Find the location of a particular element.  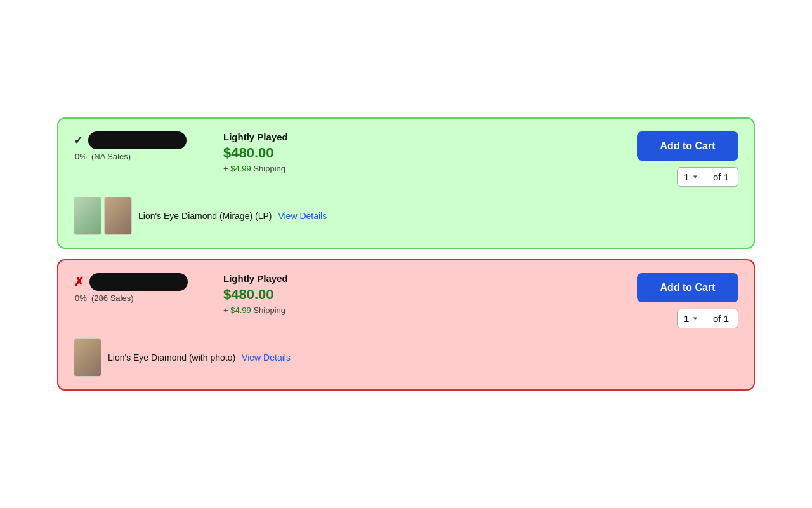

price-1: $480.00 is located at coordinates (416, 153).